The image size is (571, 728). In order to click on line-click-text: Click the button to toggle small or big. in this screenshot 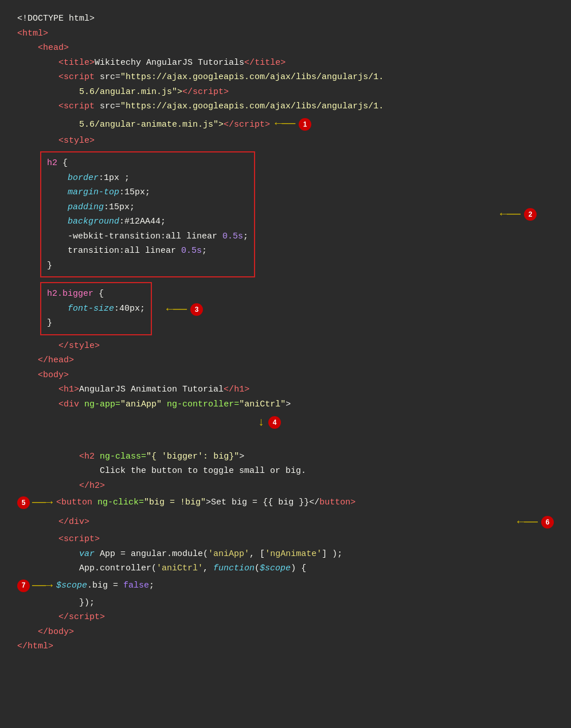, I will do `click(286, 471)`.